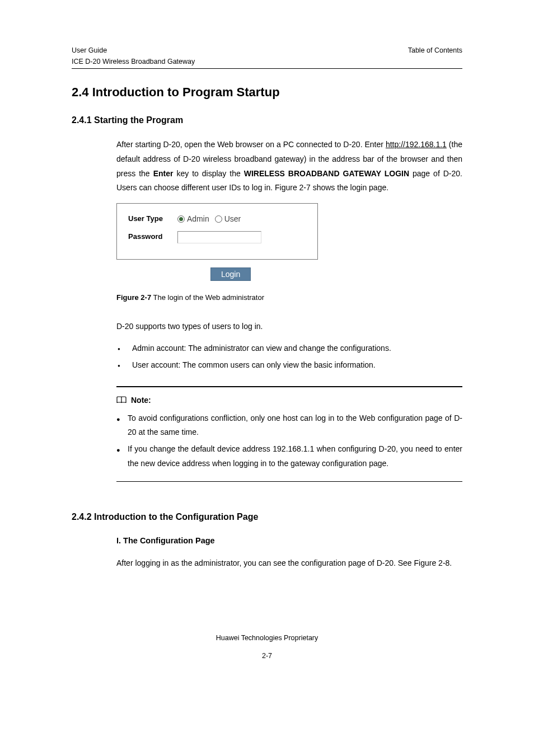 This screenshot has width=534, height=756. What do you see at coordinates (289, 442) in the screenshot?
I see `note-list: ● To avoid configurations confliction, o…` at bounding box center [289, 442].